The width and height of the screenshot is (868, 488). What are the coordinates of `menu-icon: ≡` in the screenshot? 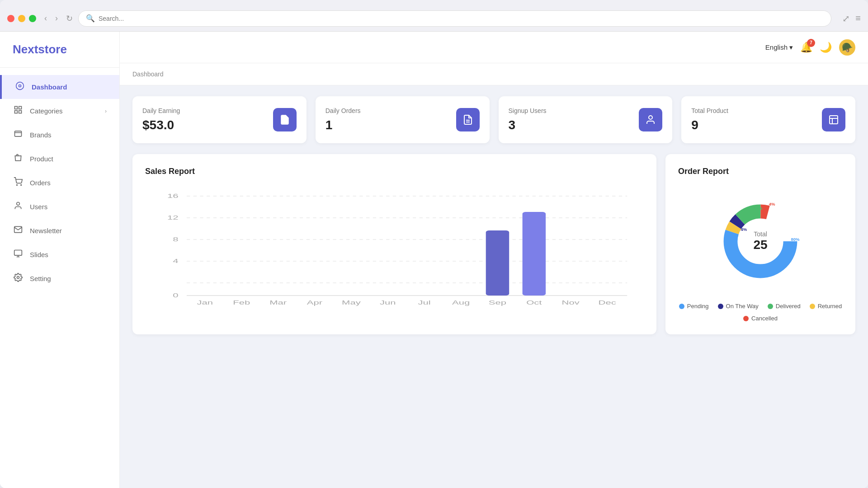 It's located at (858, 19).